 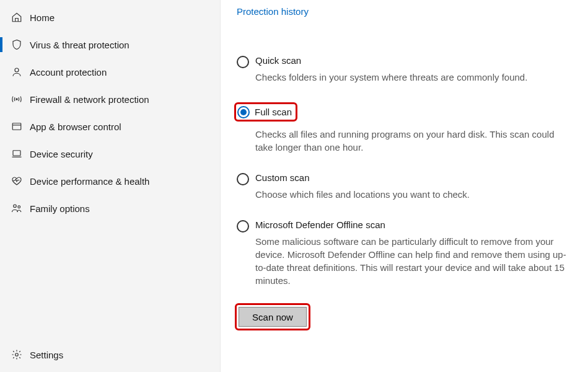 I want to click on sidebar-item-label: Device performance & health, so click(x=89, y=181).